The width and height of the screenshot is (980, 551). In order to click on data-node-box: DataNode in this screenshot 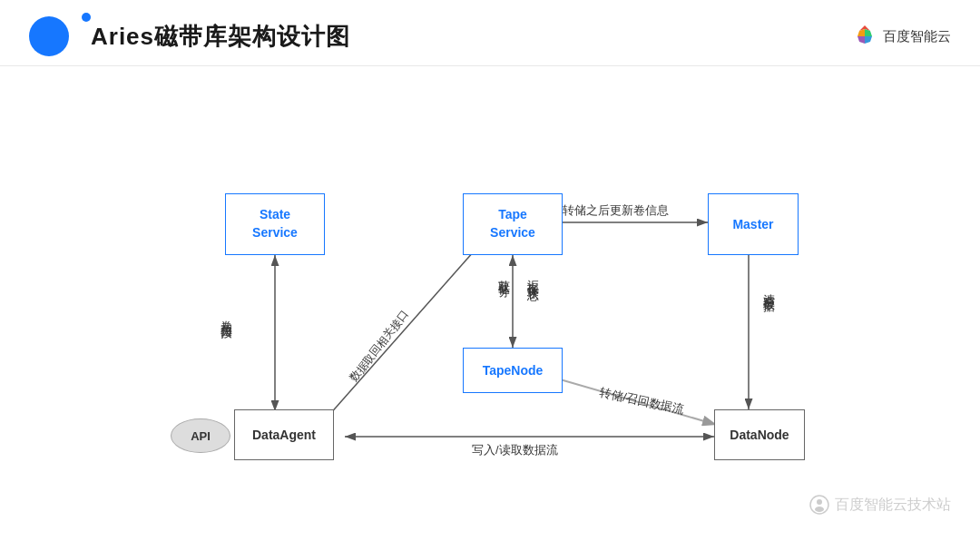, I will do `click(760, 435)`.